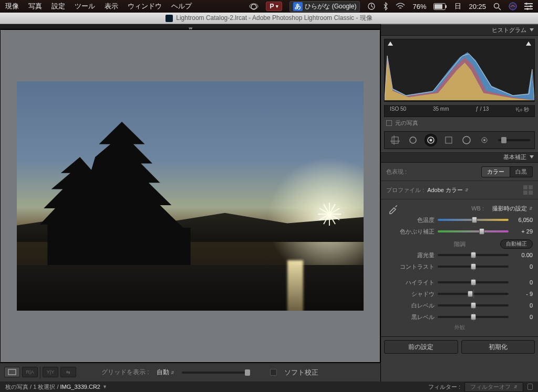 Image resolution: width=538 pixels, height=392 pixels. Describe the element at coordinates (389, 123) in the screenshot. I see `checkbox-icon` at that location.